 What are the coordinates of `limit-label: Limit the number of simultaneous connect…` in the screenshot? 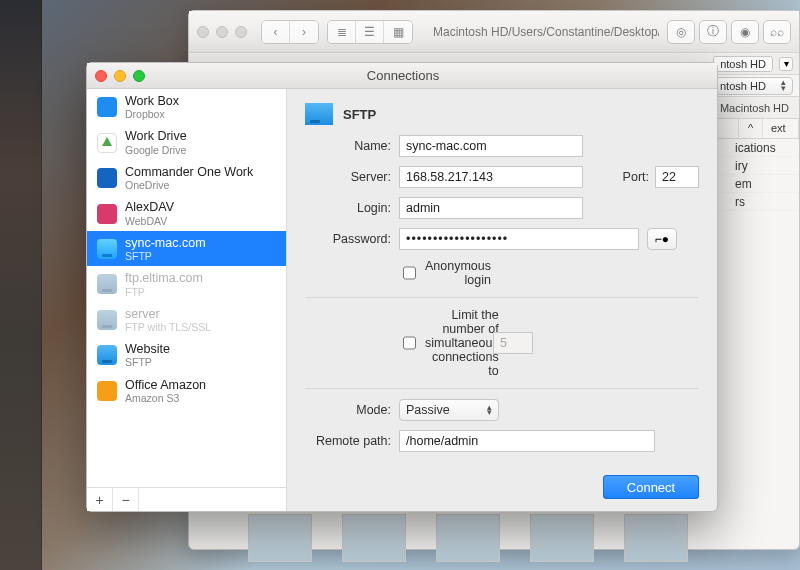 It's located at (462, 343).